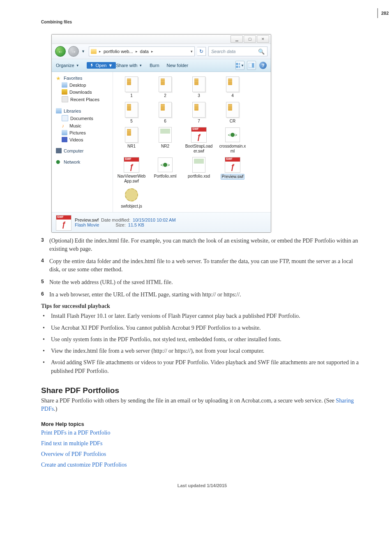 The width and height of the screenshot is (392, 555). I want to click on script-icon, so click(131, 195).